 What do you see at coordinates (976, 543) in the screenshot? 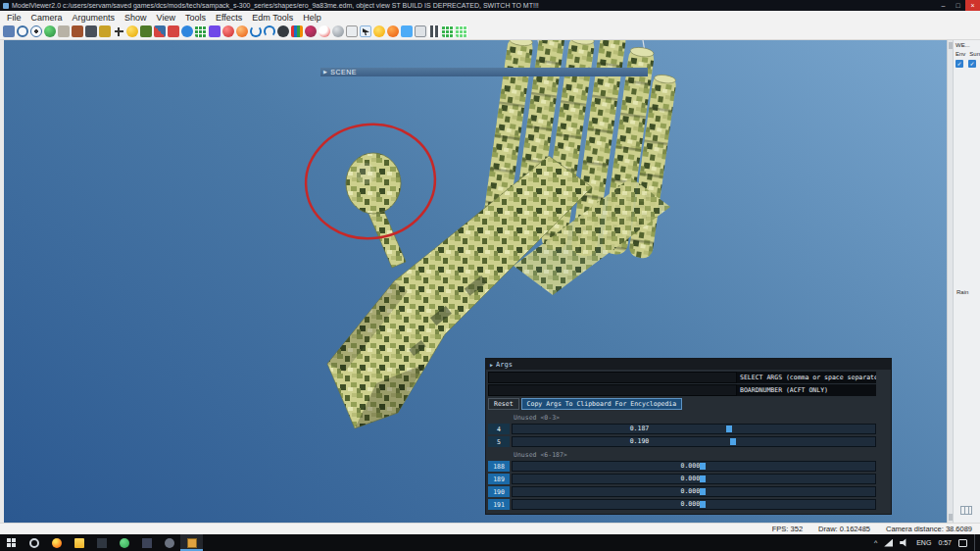
I see `show-desktop-strip` at bounding box center [976, 543].